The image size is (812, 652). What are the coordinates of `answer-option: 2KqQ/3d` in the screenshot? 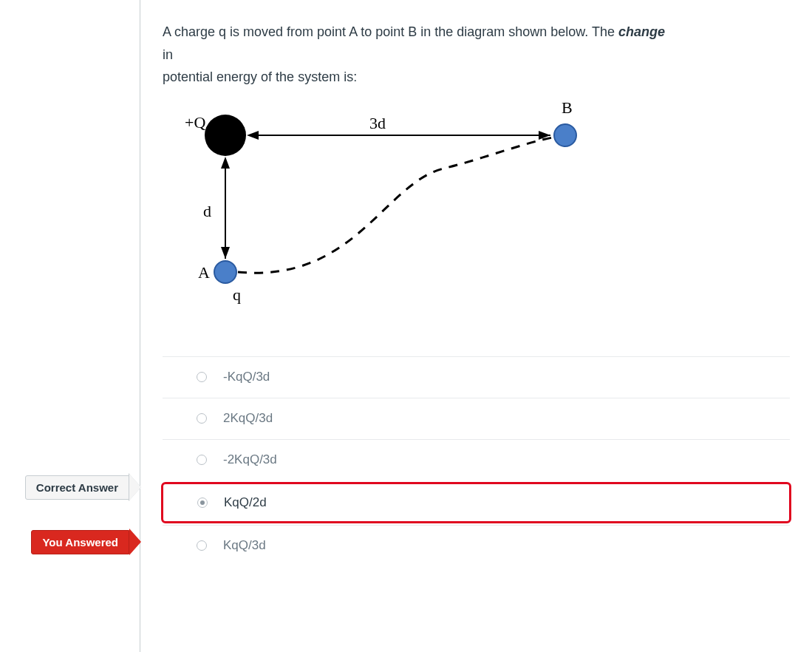 It's located at (476, 418).